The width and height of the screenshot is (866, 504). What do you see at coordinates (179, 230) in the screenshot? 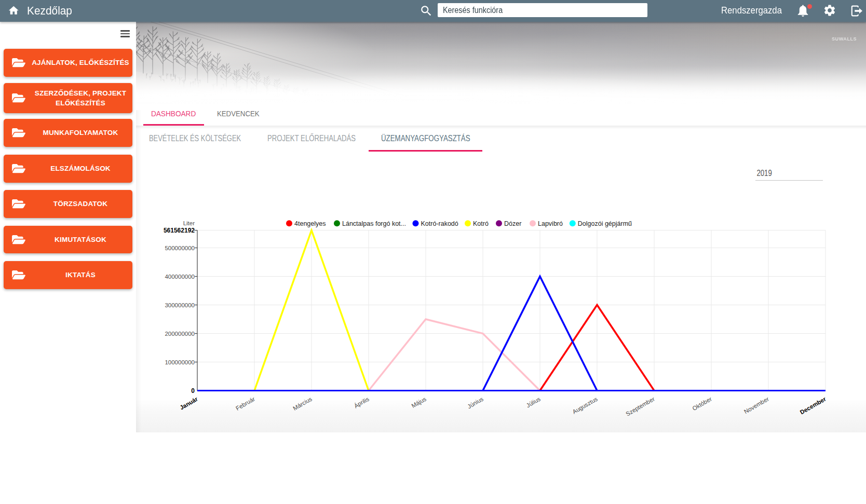
I see `svg-text: 561562192` at bounding box center [179, 230].